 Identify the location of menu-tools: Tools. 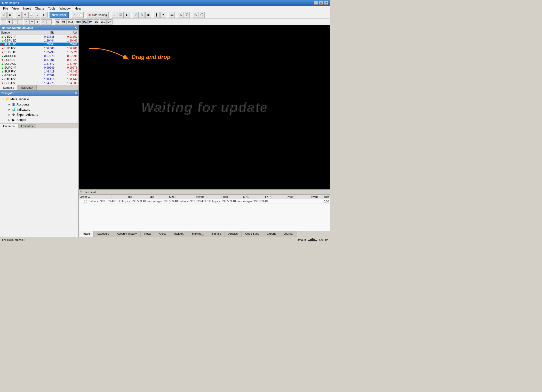
(52, 9).